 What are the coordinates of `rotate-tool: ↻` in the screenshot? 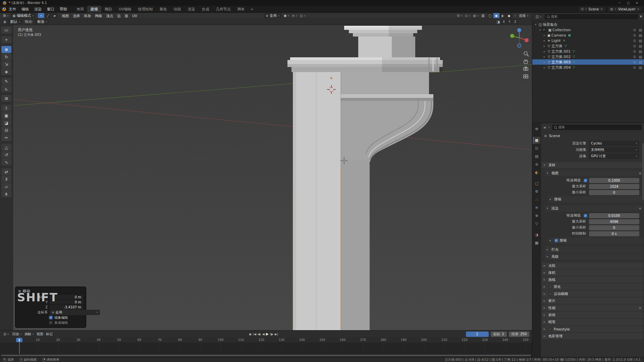 It's located at (6, 57).